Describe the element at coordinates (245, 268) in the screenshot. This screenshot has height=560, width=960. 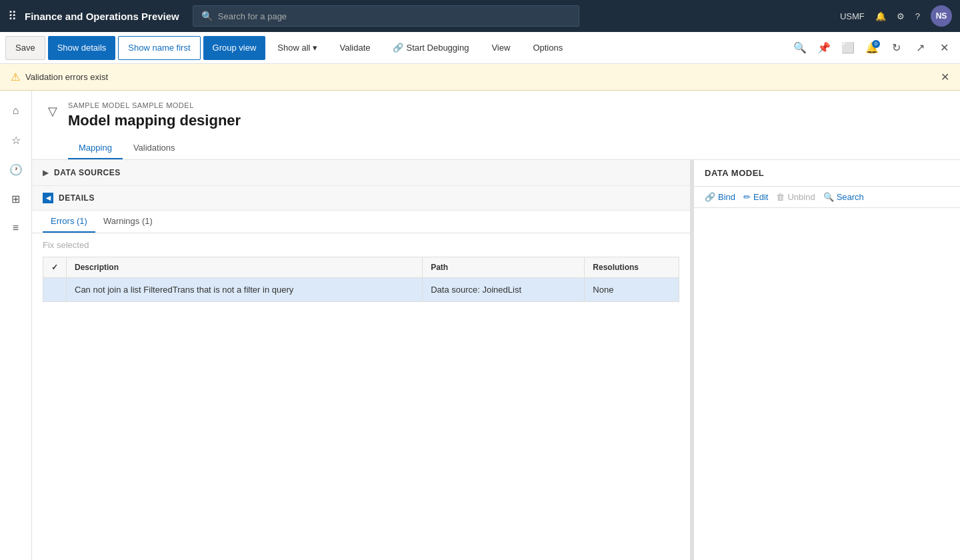
I see `col-description: Description` at that location.